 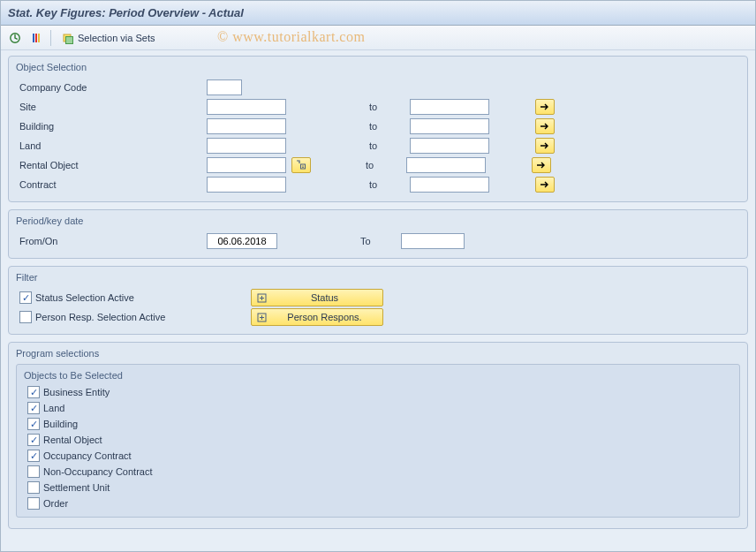 I want to click on program-selections-title: Program selections, so click(x=378, y=355).